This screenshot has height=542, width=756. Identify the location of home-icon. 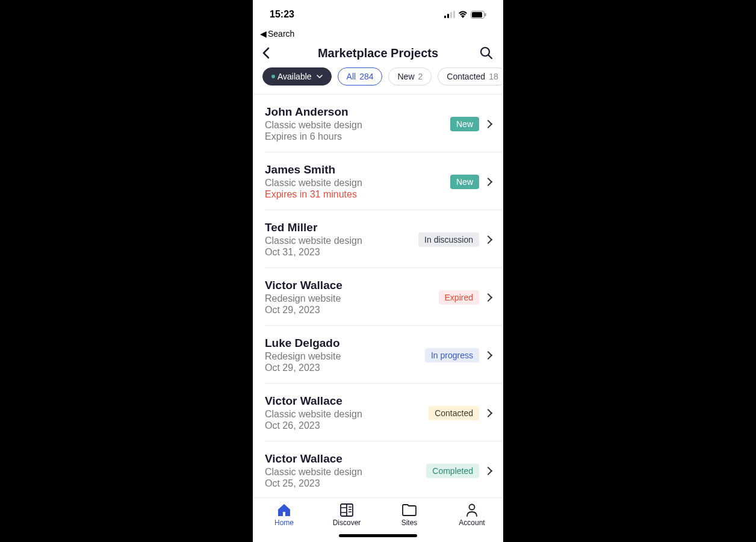
(284, 510).